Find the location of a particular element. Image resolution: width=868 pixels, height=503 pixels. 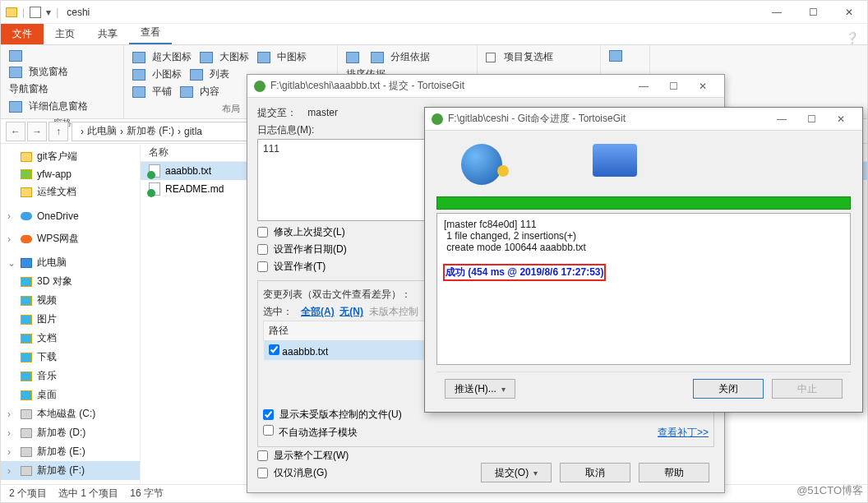

tree-node-drive-d: ›新加卷 (D:) is located at coordinates (71, 432).